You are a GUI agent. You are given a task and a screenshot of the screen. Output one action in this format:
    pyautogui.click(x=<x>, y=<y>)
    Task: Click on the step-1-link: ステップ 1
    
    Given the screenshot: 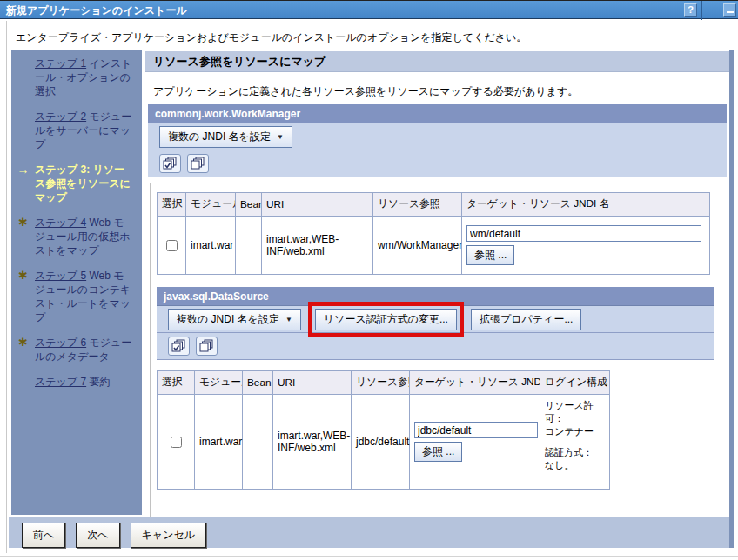 What is the action you would take?
    pyautogui.click(x=61, y=63)
    